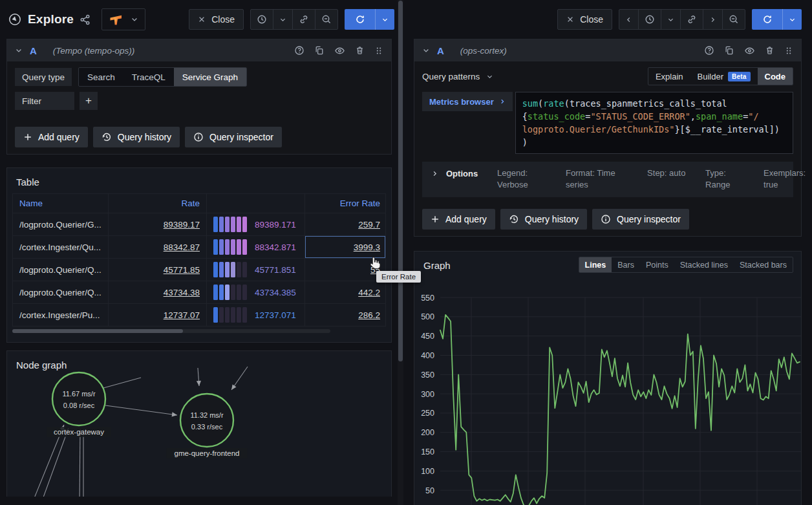  I want to click on clock-icon, so click(262, 19).